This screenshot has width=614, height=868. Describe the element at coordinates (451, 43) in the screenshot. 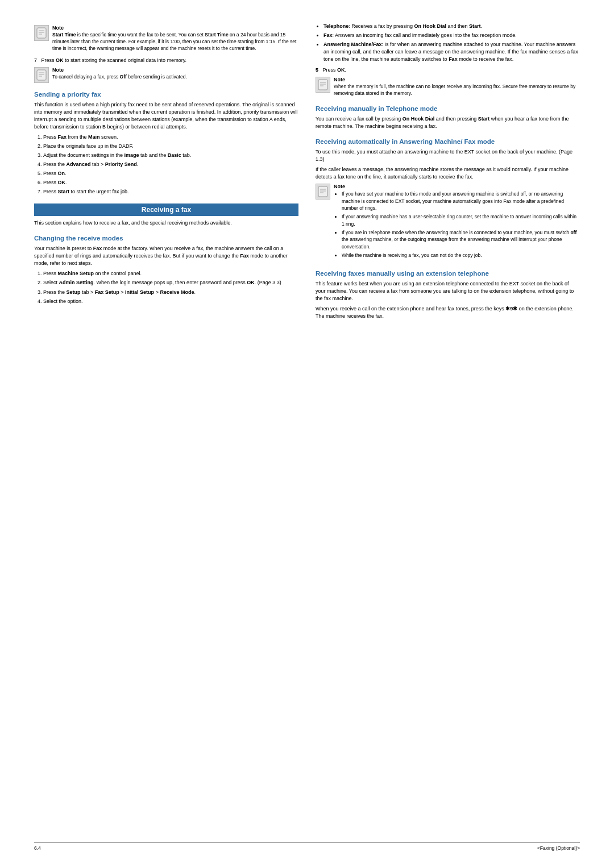

I see `bullets-top: Telephone: Receives a fax by pressing On…` at that location.